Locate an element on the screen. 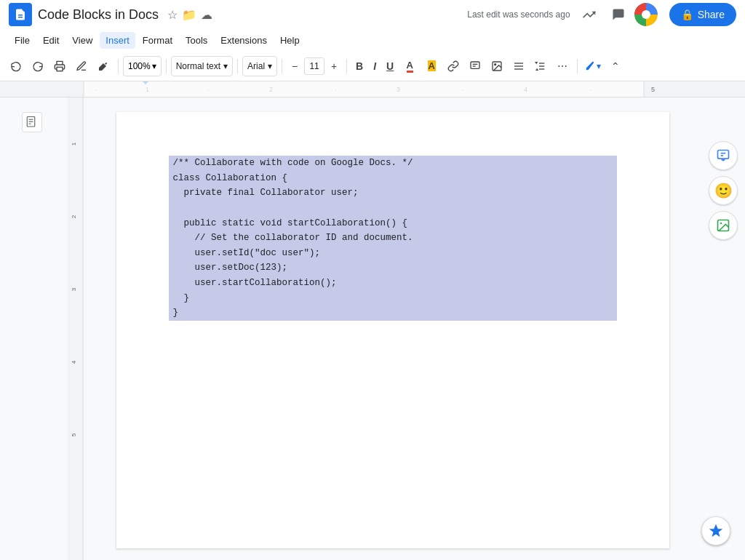 The height and width of the screenshot is (560, 745). menu-bar: File Edit View Insert Format Tools Exten… is located at coordinates (372, 40).